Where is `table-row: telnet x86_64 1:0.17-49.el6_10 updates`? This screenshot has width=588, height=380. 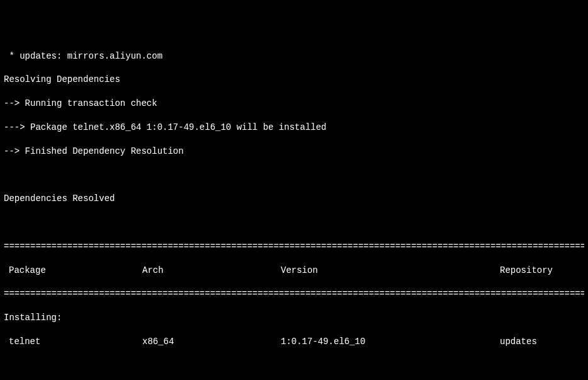
table-row: telnet x86_64 1:0.17-49.el6_10 updates is located at coordinates (294, 342).